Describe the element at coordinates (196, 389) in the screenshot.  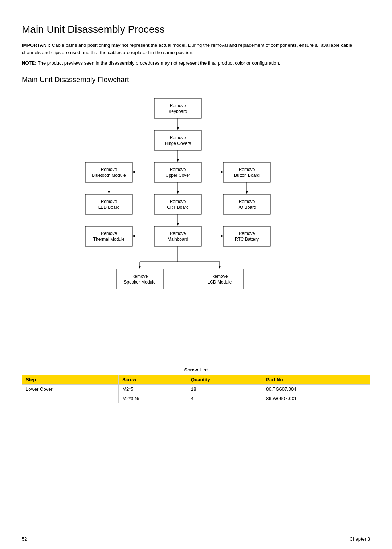
I see `screw-table: Step Screw Quantity Part No. Lower Cover…` at that location.